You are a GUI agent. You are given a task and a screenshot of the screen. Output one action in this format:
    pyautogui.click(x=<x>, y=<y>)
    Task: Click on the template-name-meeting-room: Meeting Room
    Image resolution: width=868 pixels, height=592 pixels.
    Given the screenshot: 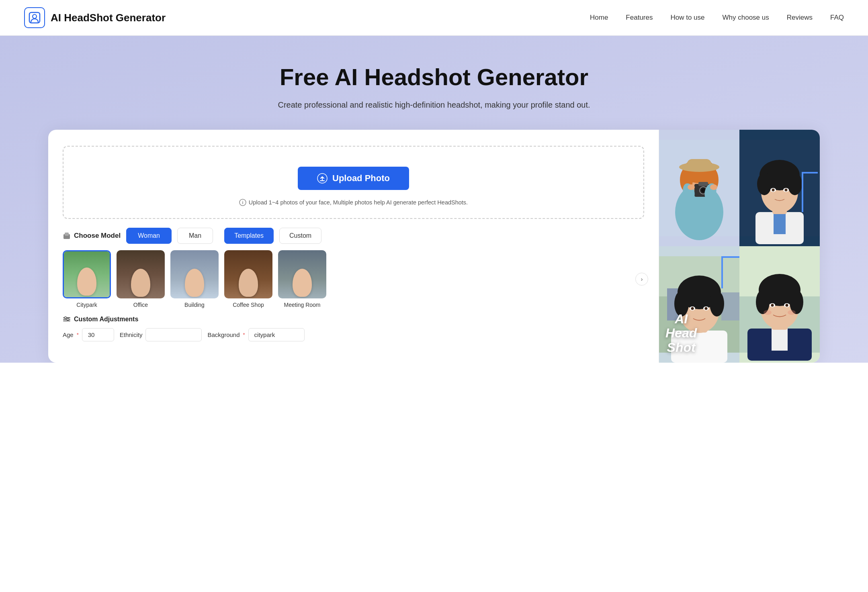 What is the action you would take?
    pyautogui.click(x=302, y=305)
    